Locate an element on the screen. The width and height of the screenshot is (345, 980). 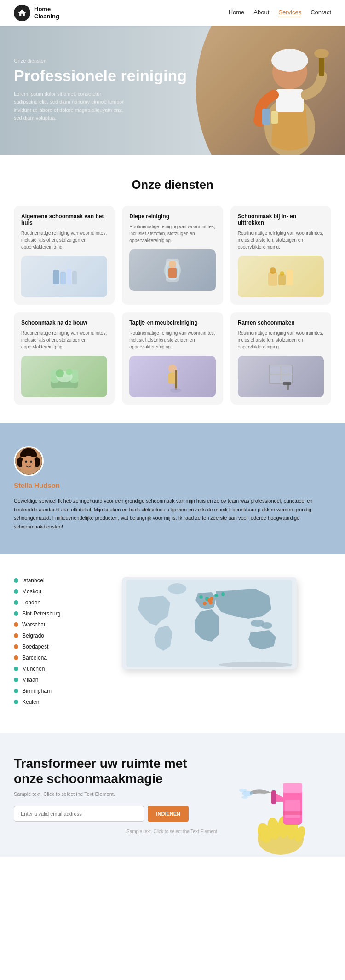
hero-tag: Onze diensten is located at coordinates (172, 61).